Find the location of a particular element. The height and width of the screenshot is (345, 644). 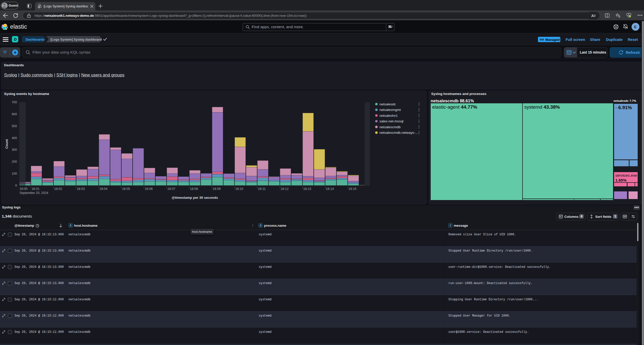

svg-text: netsalescmdb is located at coordinates (390, 127).